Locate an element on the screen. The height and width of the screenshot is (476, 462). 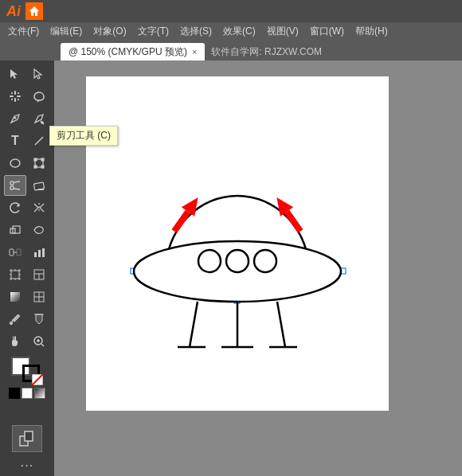
menu-object: 对象(O) is located at coordinates (110, 32).